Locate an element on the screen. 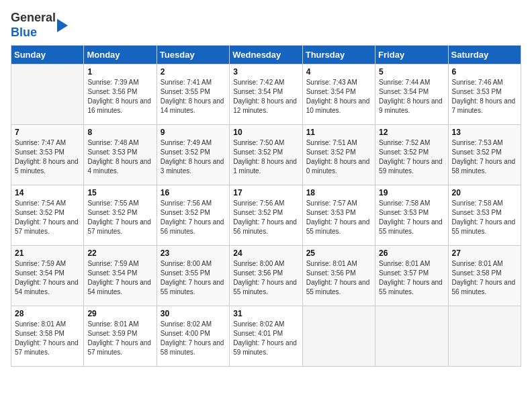  day-number: 22 is located at coordinates (120, 253).